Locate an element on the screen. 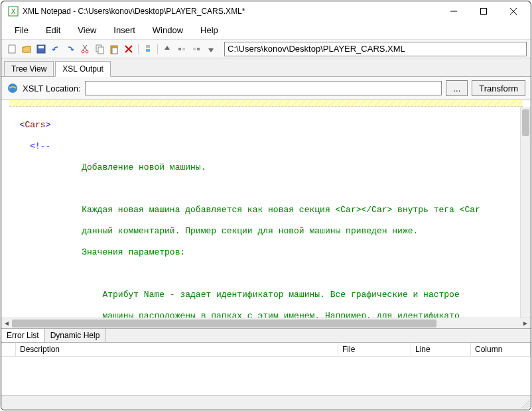 This screenshot has width=532, height=411. toolbar is located at coordinates (266, 49).